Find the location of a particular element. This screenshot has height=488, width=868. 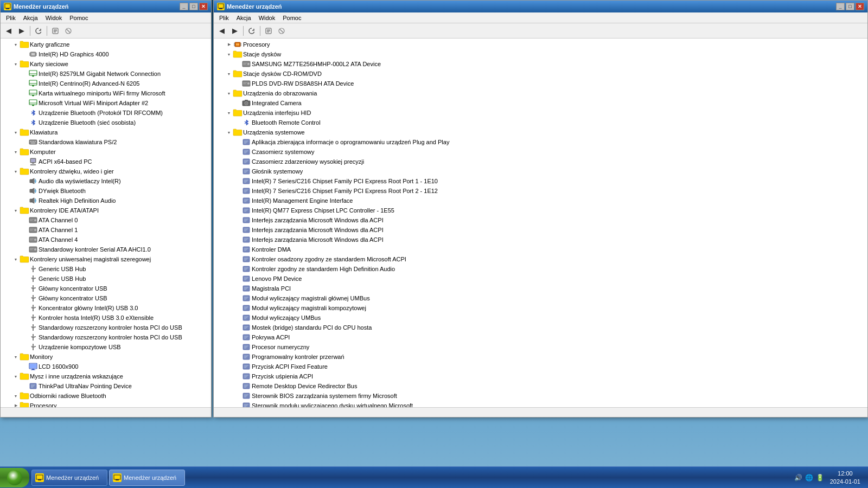

list-item: Audio dla wyświetlaczy Intel(R) is located at coordinates (106, 181).